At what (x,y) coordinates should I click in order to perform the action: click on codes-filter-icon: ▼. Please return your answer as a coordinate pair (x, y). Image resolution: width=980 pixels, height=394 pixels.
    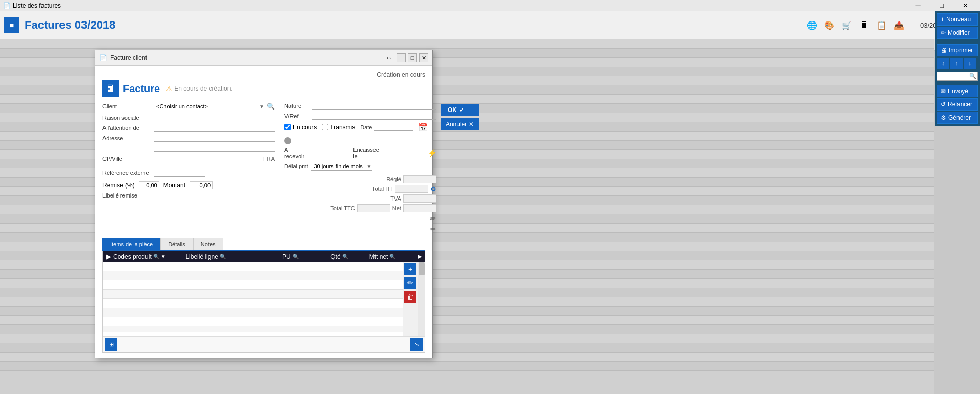
    Looking at the image, I should click on (163, 257).